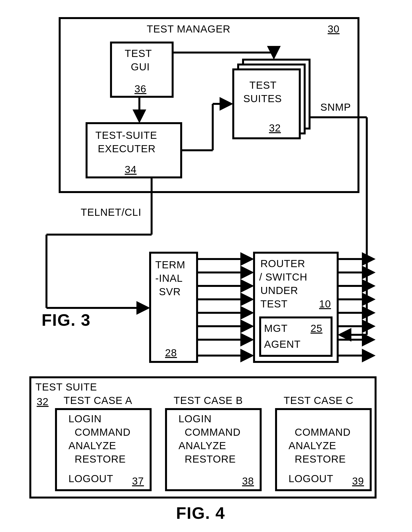  Describe the element at coordinates (319, 401) in the screenshot. I see `case-c-title: TEST CASE C` at that location.